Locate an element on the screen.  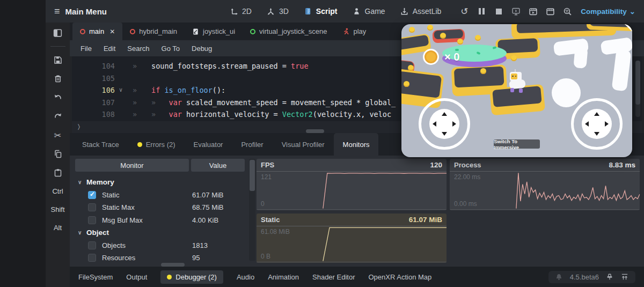
breadcrumb-chevron-icon: 〉 is located at coordinates (80, 128).